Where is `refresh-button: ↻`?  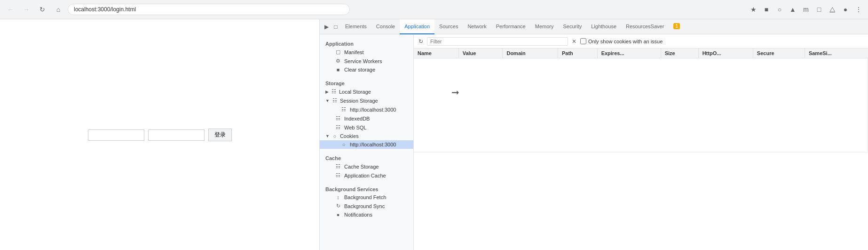 refresh-button: ↻ is located at coordinates (42, 9).